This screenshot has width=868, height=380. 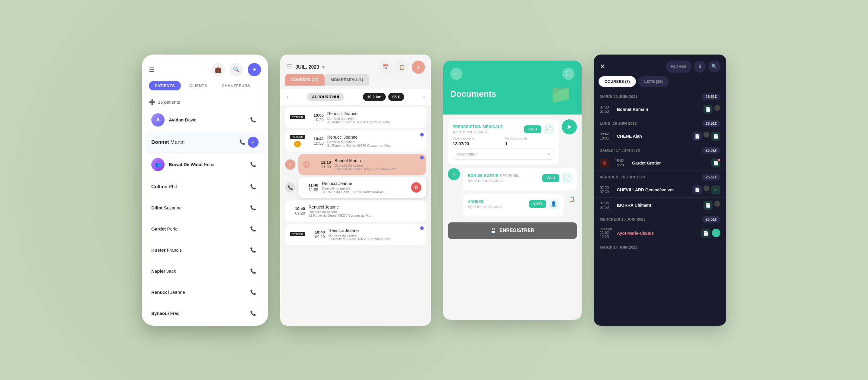 I want to click on doc-file-icon-2: 📄, so click(x=567, y=178).